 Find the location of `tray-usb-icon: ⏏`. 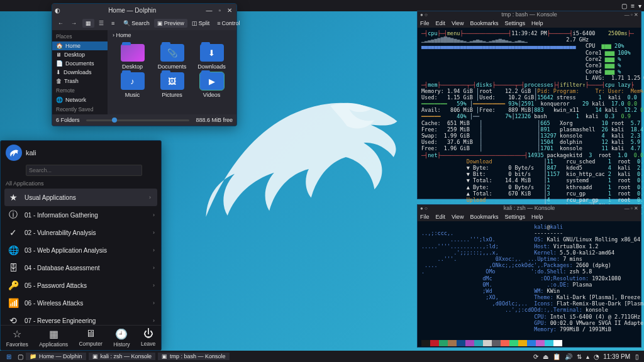

tray-usb-icon: ⏏ is located at coordinates (546, 357).